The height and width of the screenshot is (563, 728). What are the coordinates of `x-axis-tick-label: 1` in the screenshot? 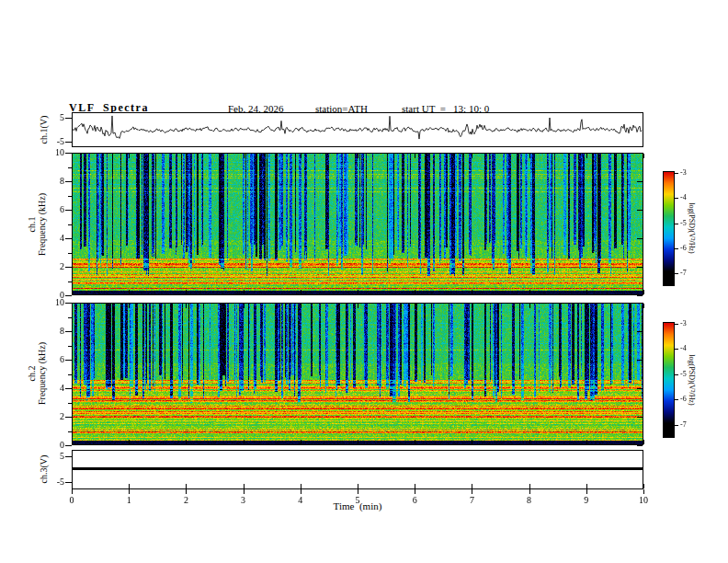 It's located at (129, 500).